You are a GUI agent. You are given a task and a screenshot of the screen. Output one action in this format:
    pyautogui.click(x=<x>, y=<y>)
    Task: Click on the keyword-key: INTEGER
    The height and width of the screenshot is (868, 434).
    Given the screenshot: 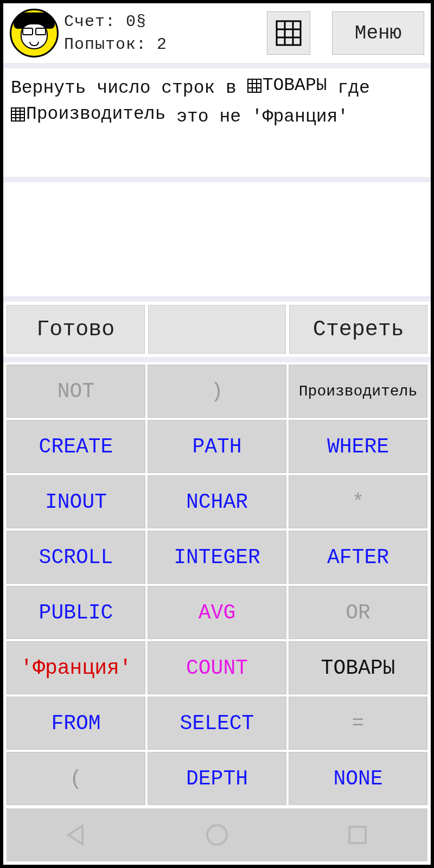 What is the action you would take?
    pyautogui.click(x=217, y=557)
    